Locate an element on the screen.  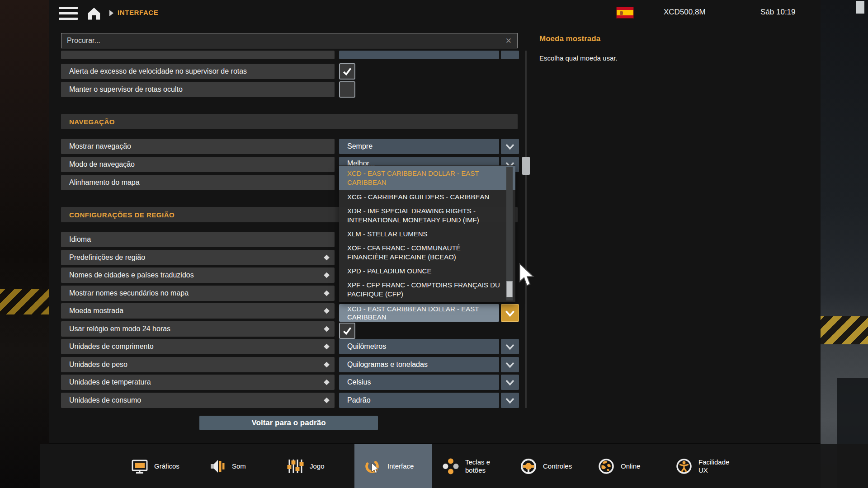
dropdown-value: Padrão is located at coordinates (359, 400).